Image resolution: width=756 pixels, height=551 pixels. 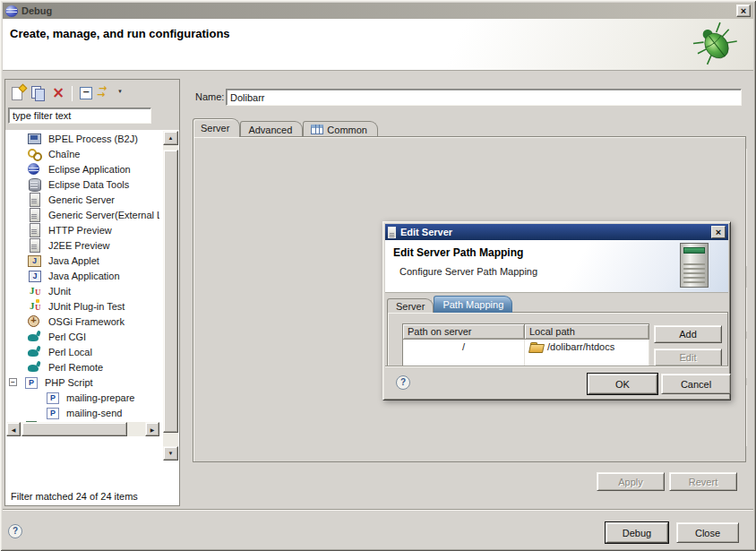 I want to click on tree-item-cha-ne: Chaîne, so click(x=82, y=154).